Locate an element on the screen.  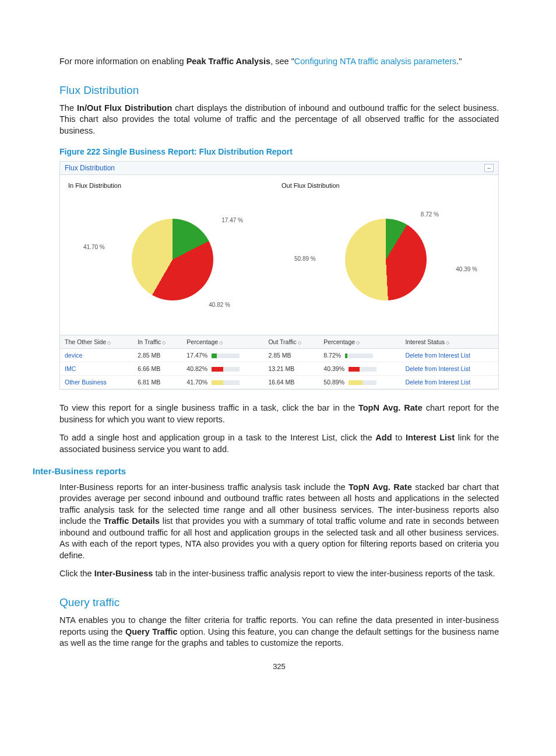
inter-paragraph-2: Click the Inter-Business tab in the inte… is located at coordinates (279, 574).